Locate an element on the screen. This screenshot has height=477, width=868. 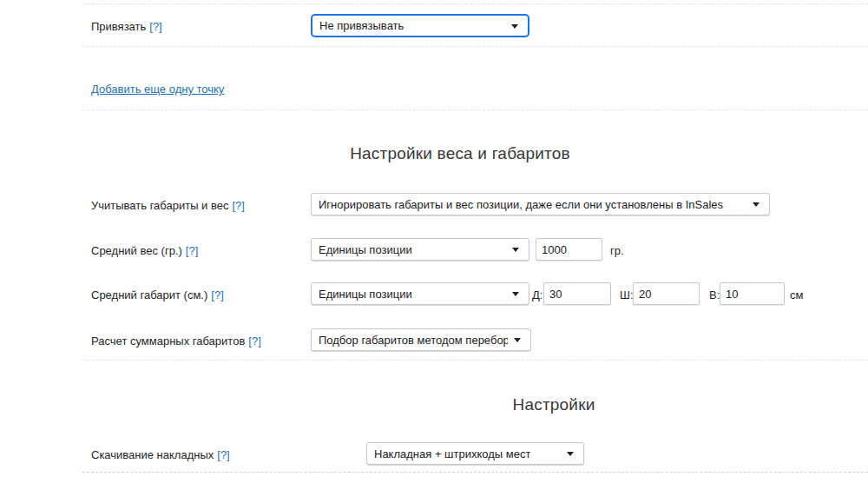
bind-select: Не привязывать is located at coordinates (420, 26).